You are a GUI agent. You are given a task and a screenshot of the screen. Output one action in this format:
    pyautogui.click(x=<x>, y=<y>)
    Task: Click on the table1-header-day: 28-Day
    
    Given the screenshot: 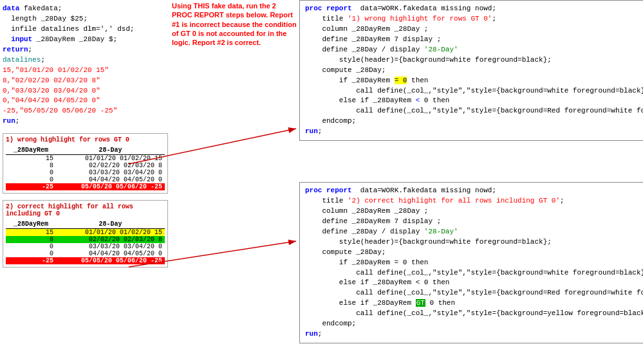 What is the action you would take?
    pyautogui.click(x=111, y=150)
    